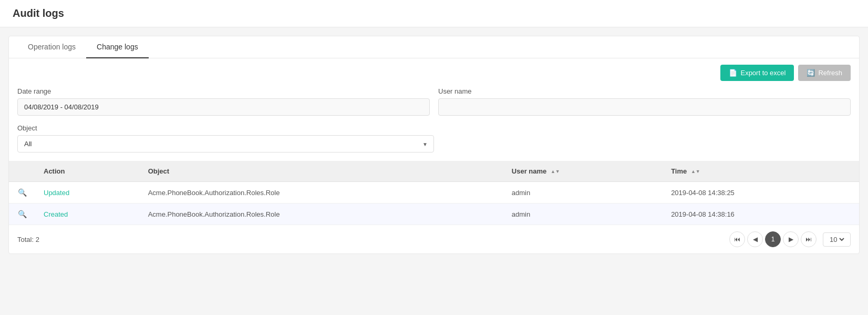 This screenshot has height=315, width=868. What do you see at coordinates (757, 73) in the screenshot?
I see `export-button: 📄 Export to excel` at bounding box center [757, 73].